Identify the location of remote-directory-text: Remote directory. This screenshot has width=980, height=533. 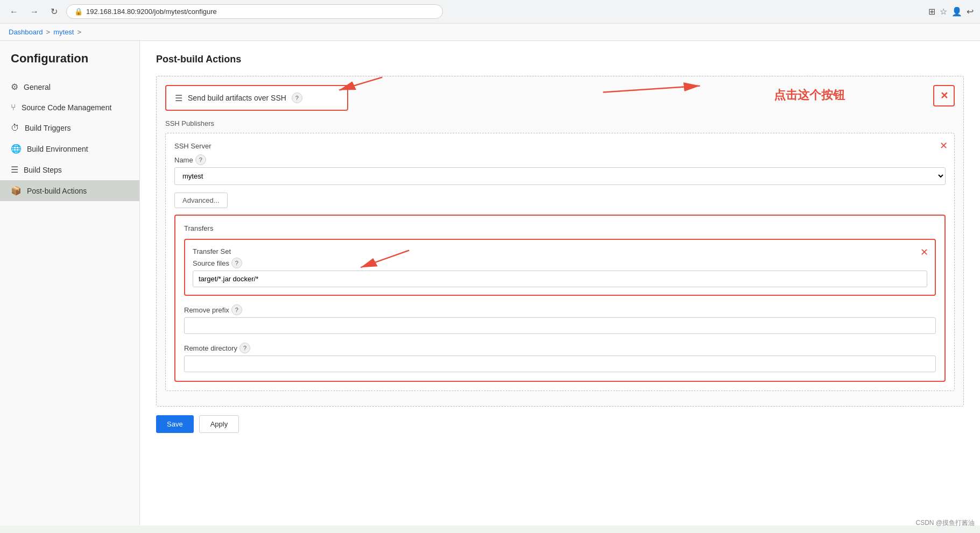
(211, 349).